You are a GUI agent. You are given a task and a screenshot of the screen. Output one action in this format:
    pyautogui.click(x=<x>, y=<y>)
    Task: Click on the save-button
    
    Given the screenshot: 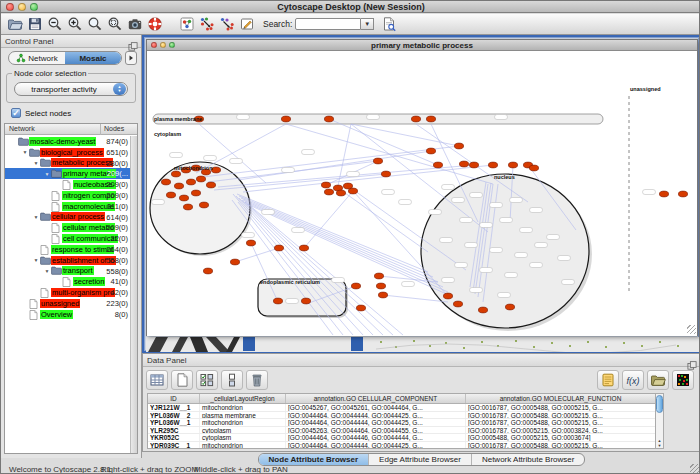 What is the action you would take?
    pyautogui.click(x=35, y=24)
    